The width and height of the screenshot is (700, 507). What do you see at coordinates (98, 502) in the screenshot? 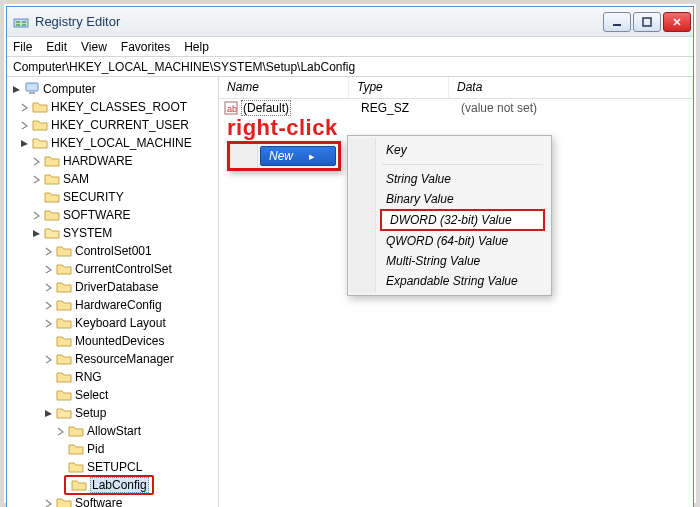
I see `tree-item: Software` at bounding box center [98, 502].